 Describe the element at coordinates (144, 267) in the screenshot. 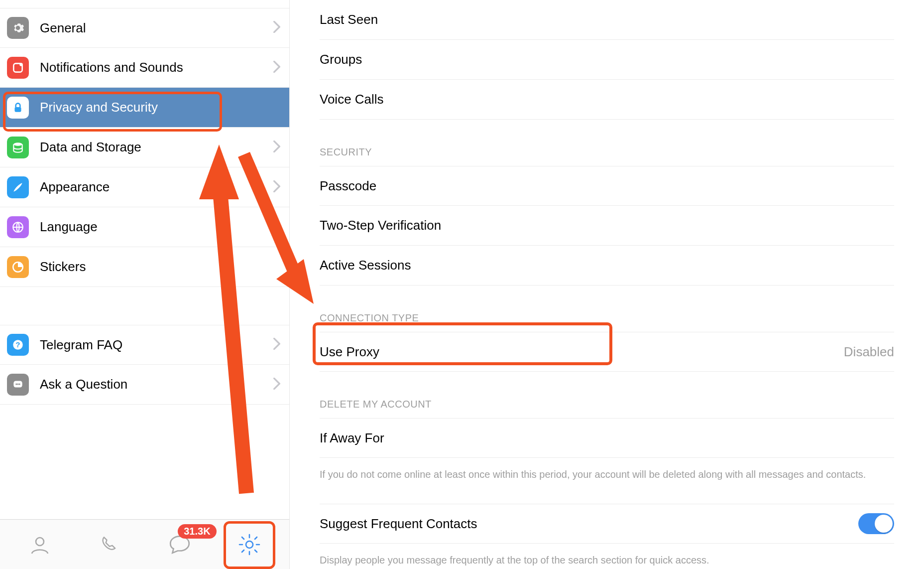

I see `sidebar-item-stickers: Stickers` at that location.